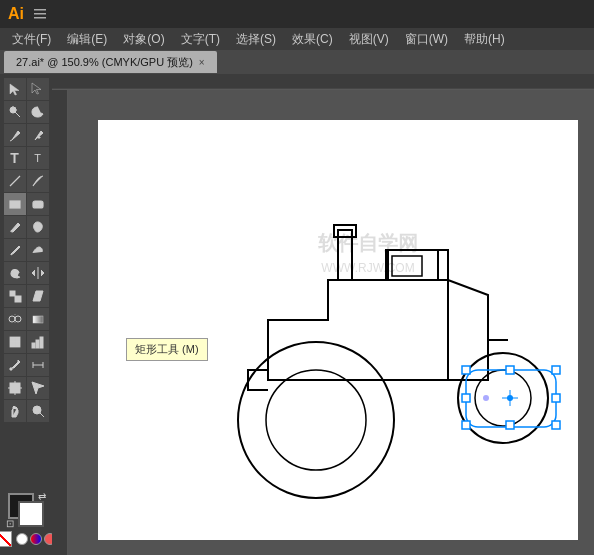  What do you see at coordinates (10, 524) in the screenshot?
I see `reset-colors-icon: ⊡` at bounding box center [10, 524].